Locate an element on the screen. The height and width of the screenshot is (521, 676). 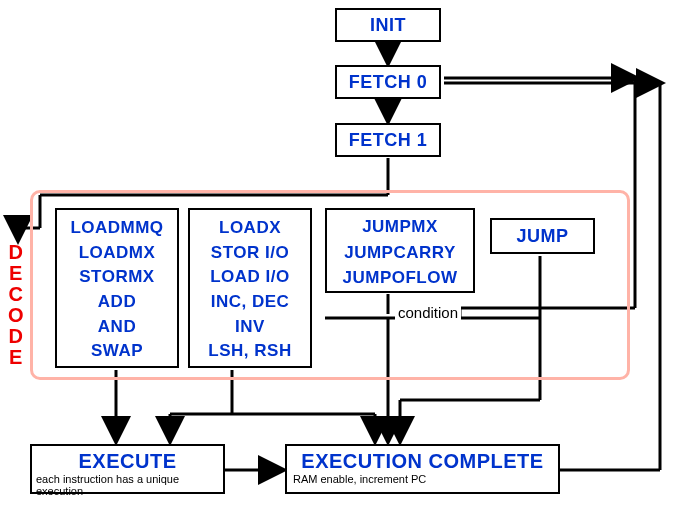
node-group1: LOADMMQ LOADMX STORMX ADD AND SWAP is located at coordinates (117, 288).